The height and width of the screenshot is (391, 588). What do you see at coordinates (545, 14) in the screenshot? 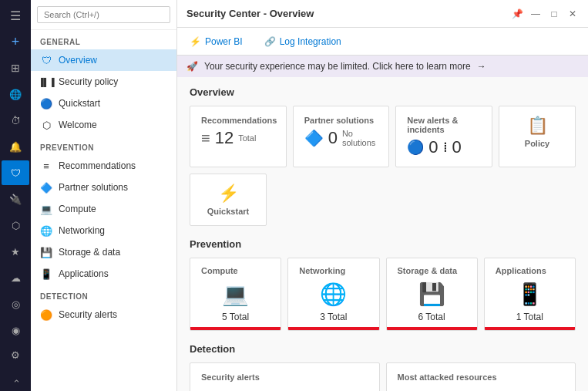
I see `window-controls: 📌 — □ ✕` at bounding box center [545, 14].